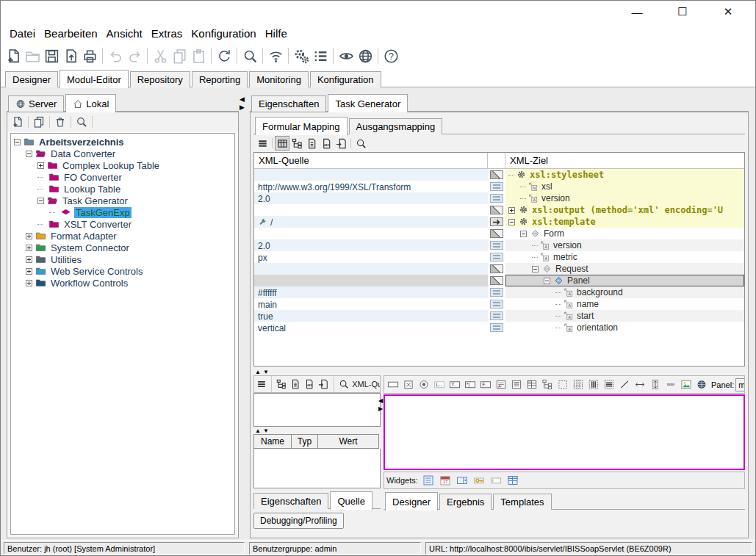 This screenshot has width=756, height=556. Describe the element at coordinates (295, 385) in the screenshot. I see `document-icon` at that location.